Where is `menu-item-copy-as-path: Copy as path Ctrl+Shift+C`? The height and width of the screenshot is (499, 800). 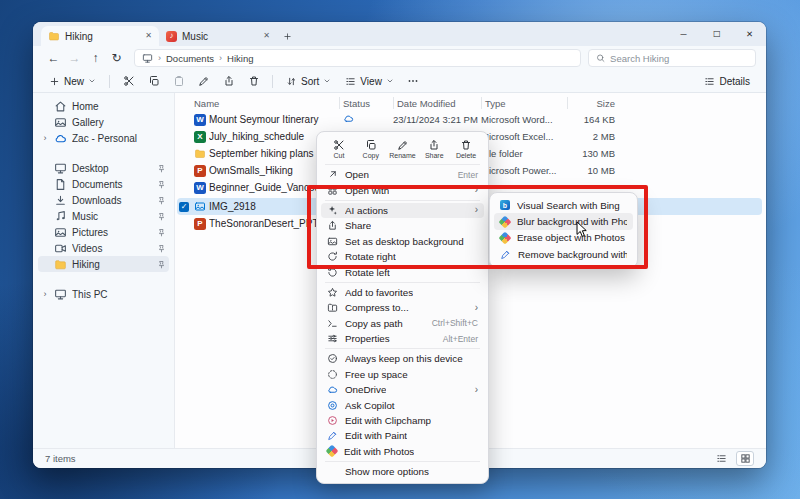 menu-item-copy-as-path: Copy as path Ctrl+Shift+C is located at coordinates (402, 324).